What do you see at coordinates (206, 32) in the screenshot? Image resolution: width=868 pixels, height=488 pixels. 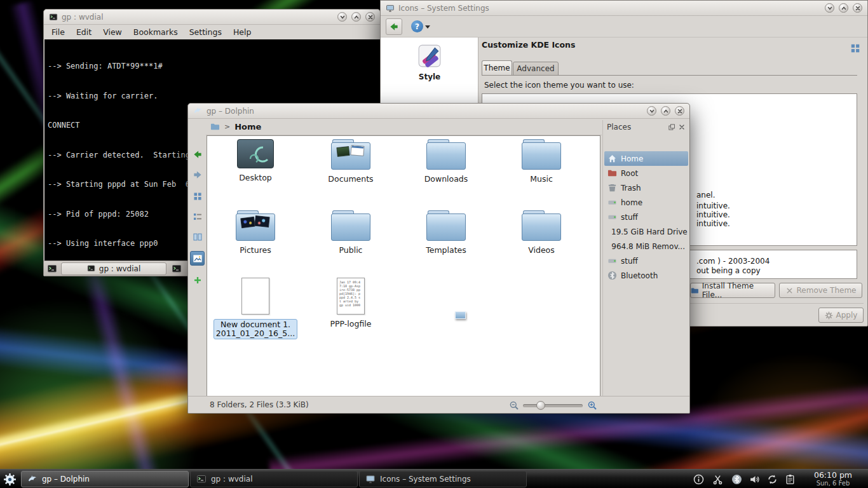 I see `menu-settings: Settings` at bounding box center [206, 32].